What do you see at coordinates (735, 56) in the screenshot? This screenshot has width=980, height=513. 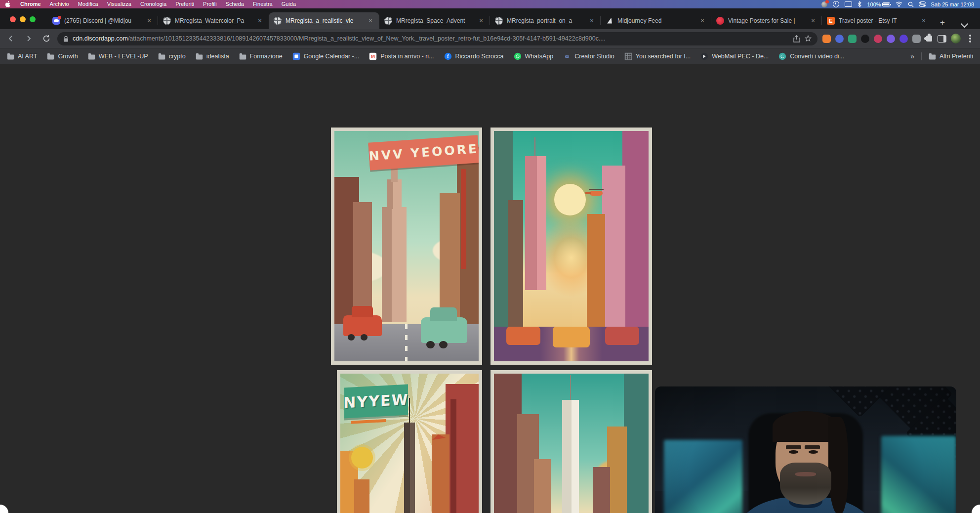 I see `bookmark-webmail-pec-de: WebMail PEC - De...` at bounding box center [735, 56].